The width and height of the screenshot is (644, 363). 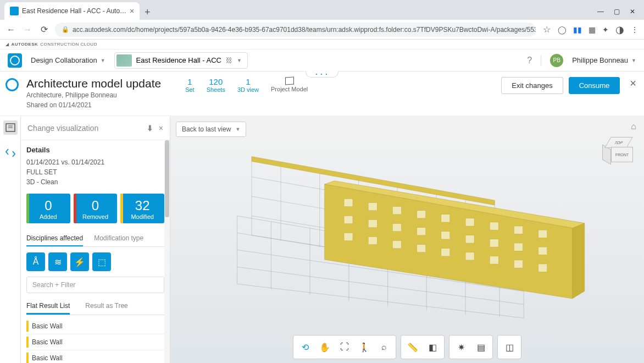 What do you see at coordinates (595, 86) in the screenshot?
I see `consume-button: Consume` at bounding box center [595, 86].